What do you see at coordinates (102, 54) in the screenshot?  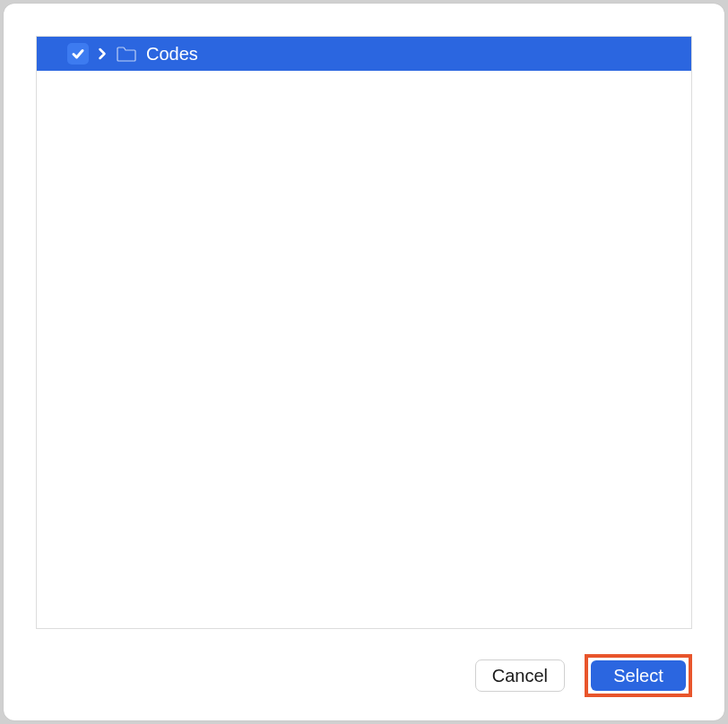 I see `chevron-right-icon` at bounding box center [102, 54].